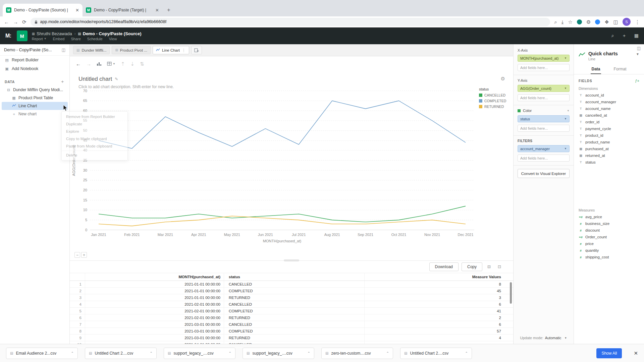 This screenshot has width=644, height=362. I want to click on context-menu-item: Explore, so click(95, 131).